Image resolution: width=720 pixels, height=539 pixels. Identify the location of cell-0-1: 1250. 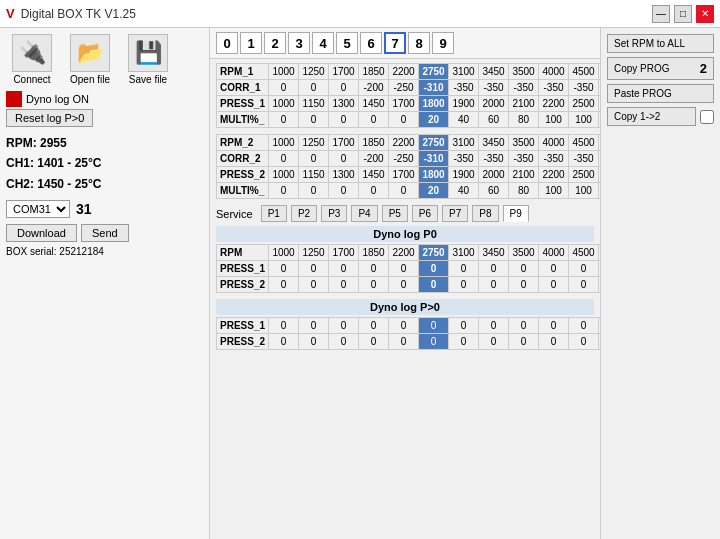
(314, 143).